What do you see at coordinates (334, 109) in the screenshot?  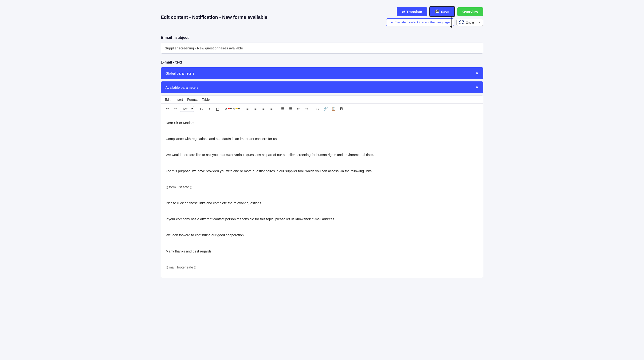 I see `copy-button: 📋` at bounding box center [334, 109].